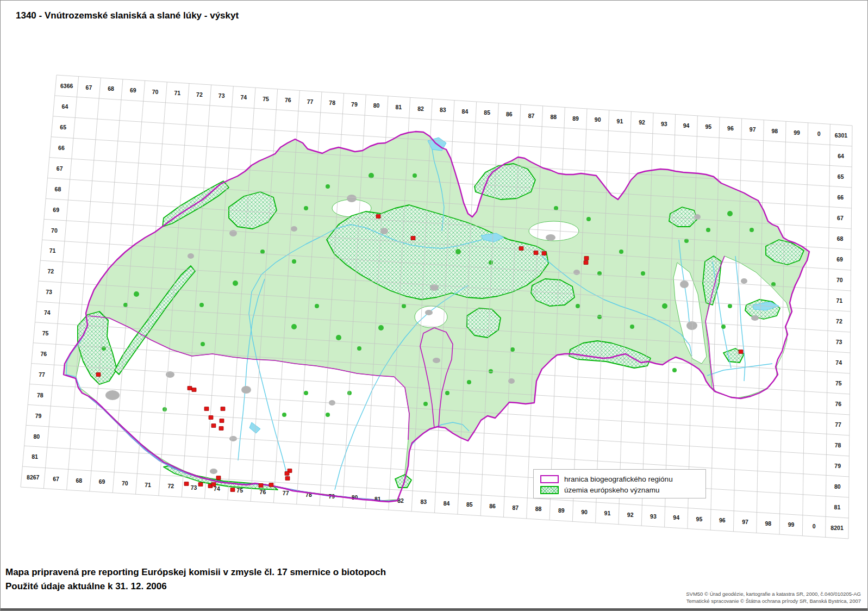  Describe the element at coordinates (67, 86) in the screenshot. I see `grid-label: 6366` at that location.